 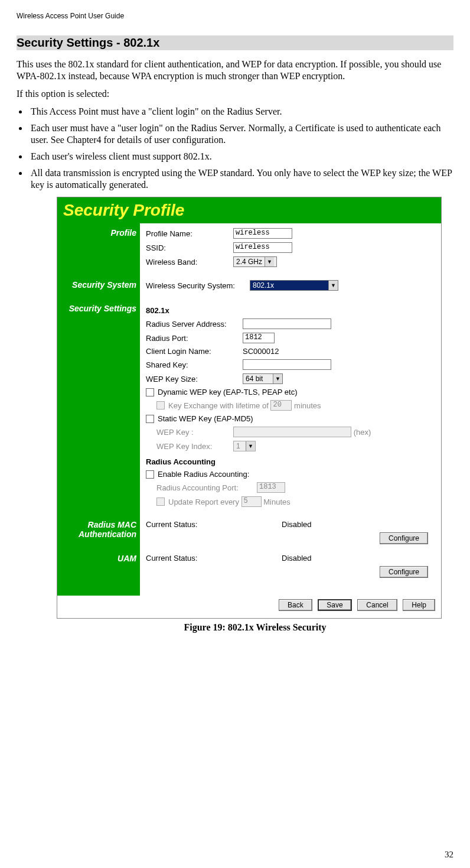 I want to click on profile-name-label: Profile Name:, so click(x=190, y=234).